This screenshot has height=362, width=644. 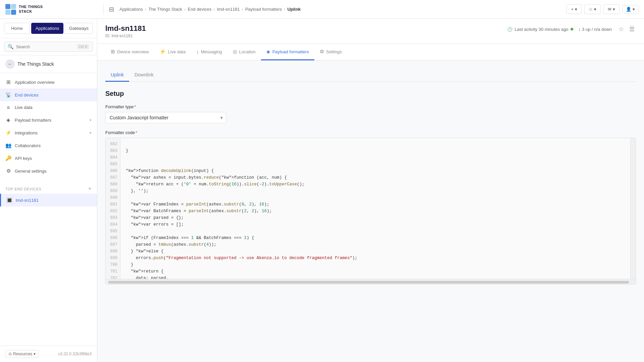 What do you see at coordinates (52, 9) in the screenshot?
I see `logo: THE THINGS STACK` at bounding box center [52, 9].